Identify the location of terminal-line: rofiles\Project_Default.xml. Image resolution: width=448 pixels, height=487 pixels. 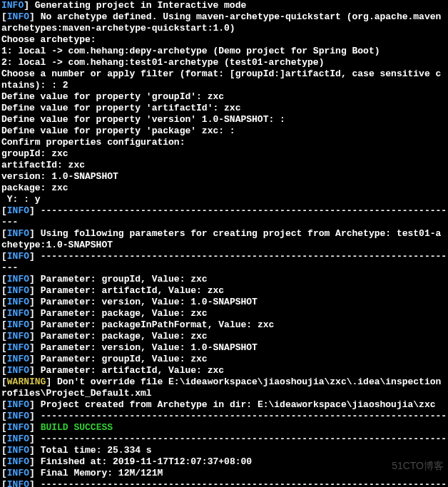
(224, 394).